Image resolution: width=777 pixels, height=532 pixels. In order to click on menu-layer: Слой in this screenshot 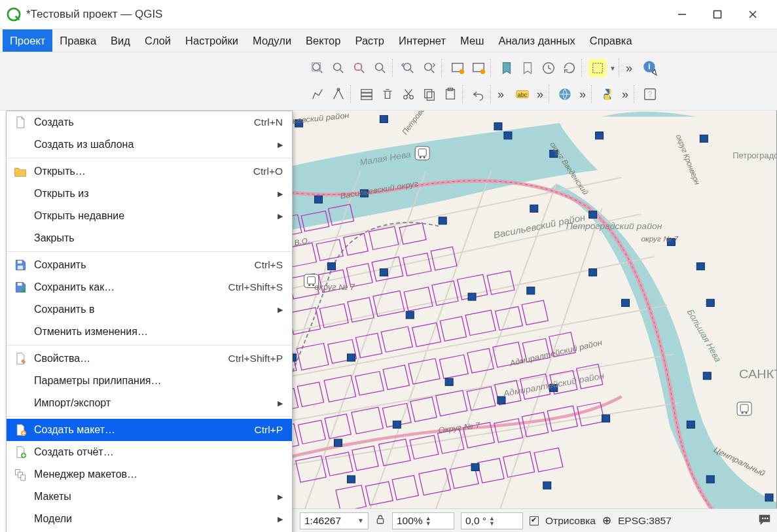, I will do `click(158, 41)`.